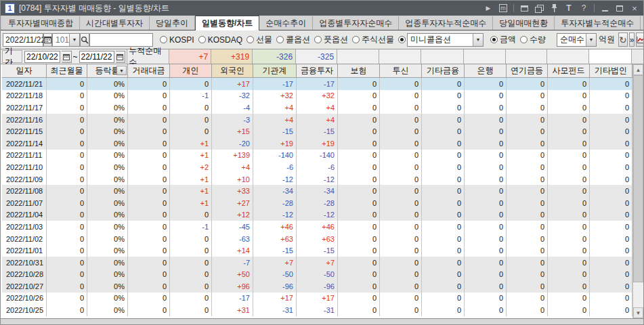 This screenshot has height=325, width=644. I want to click on market-radio-주식선물: 주식선물, so click(373, 39).